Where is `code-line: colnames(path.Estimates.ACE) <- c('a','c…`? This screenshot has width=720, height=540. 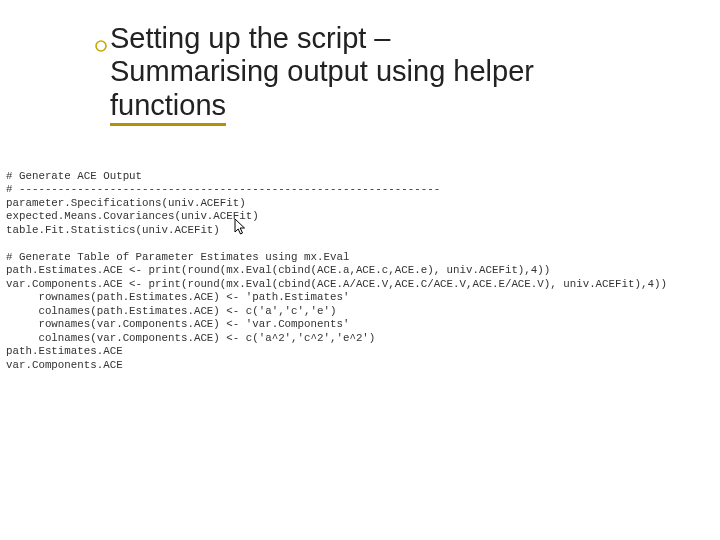 code-line: colnames(path.Estimates.ACE) <- c('a','c… is located at coordinates (171, 311).